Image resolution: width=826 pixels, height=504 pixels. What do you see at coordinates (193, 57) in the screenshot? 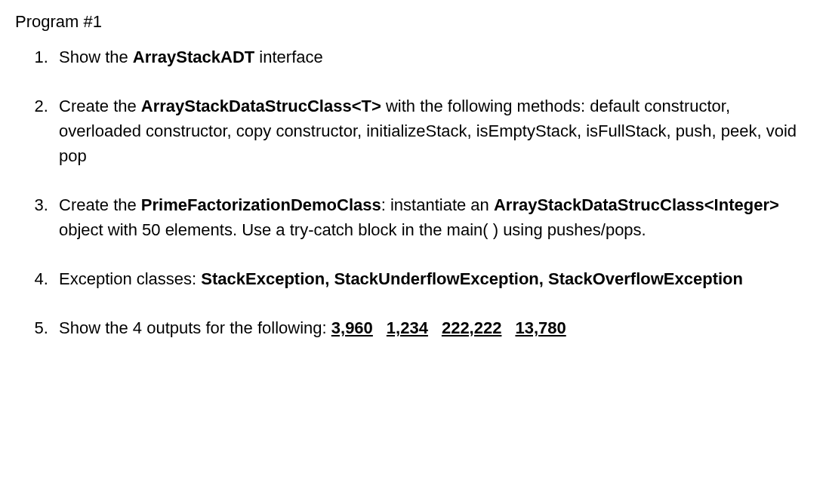
I see `bold-text: ArrayStackADT` at bounding box center [193, 57].